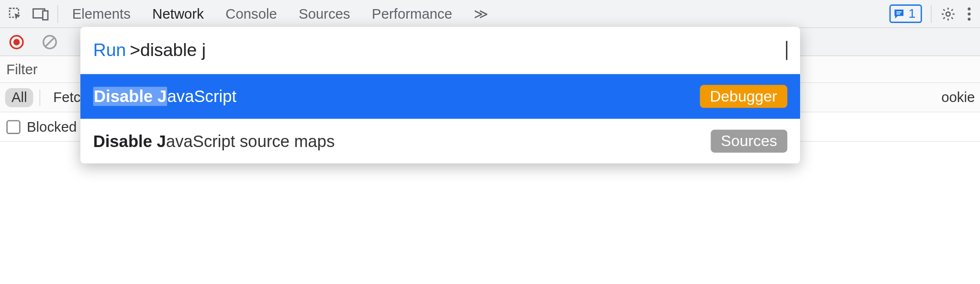 The width and height of the screenshot is (980, 284). What do you see at coordinates (490, 14) in the screenshot?
I see `devtools-tab-bar: Elements Network Console Sources Perform…` at bounding box center [490, 14].